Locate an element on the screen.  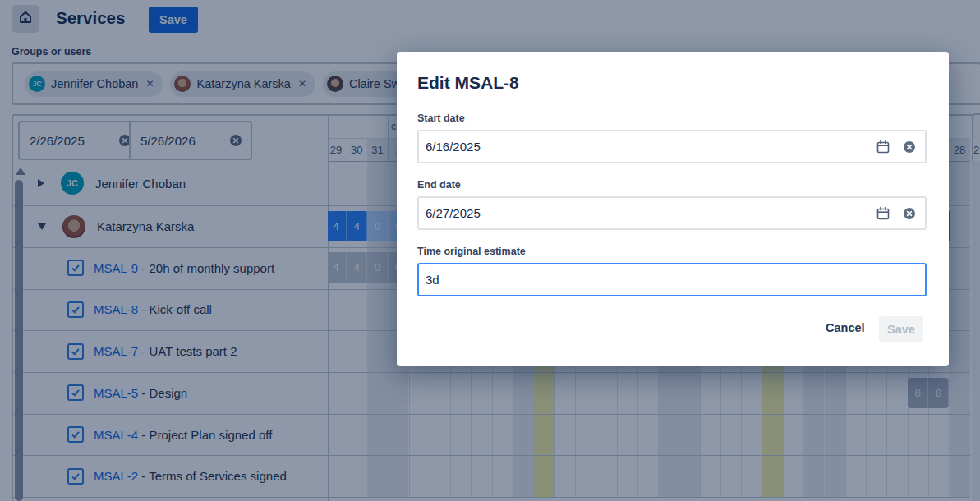
time-estimate-value: 3d is located at coordinates (432, 279).